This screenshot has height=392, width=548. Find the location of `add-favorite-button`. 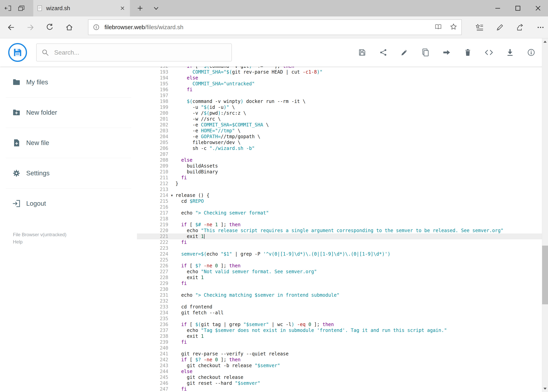

add-favorite-button is located at coordinates (454, 27).